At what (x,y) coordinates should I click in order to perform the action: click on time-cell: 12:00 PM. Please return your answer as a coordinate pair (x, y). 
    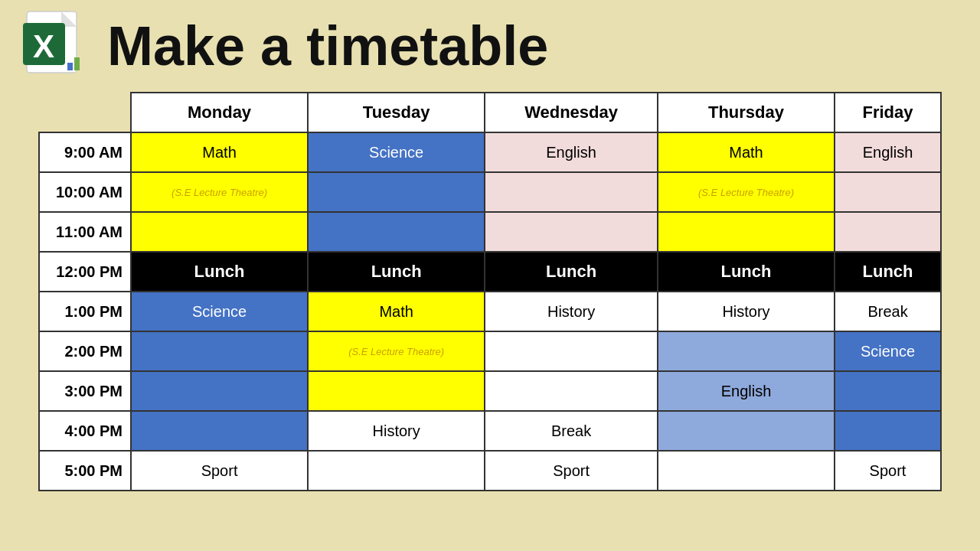
    Looking at the image, I should click on (85, 272).